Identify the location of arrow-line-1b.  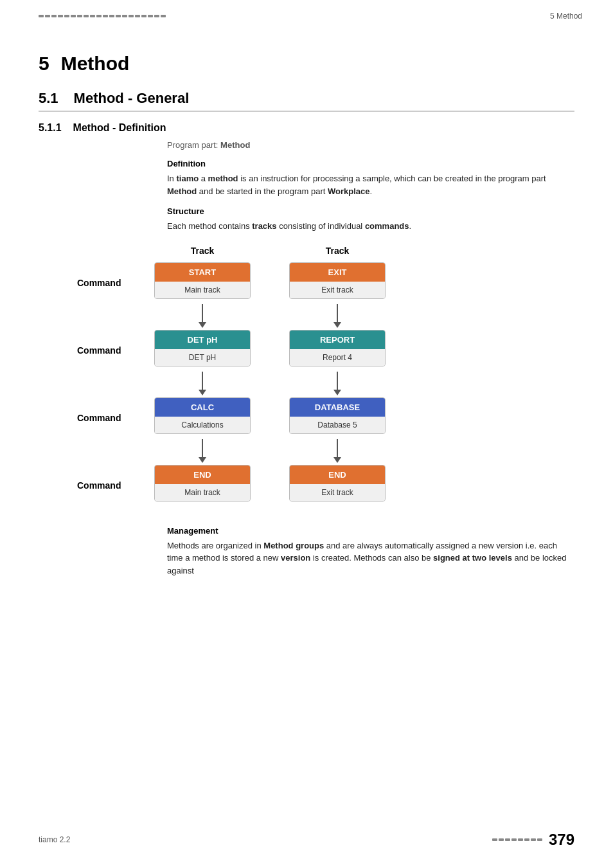
(337, 313).